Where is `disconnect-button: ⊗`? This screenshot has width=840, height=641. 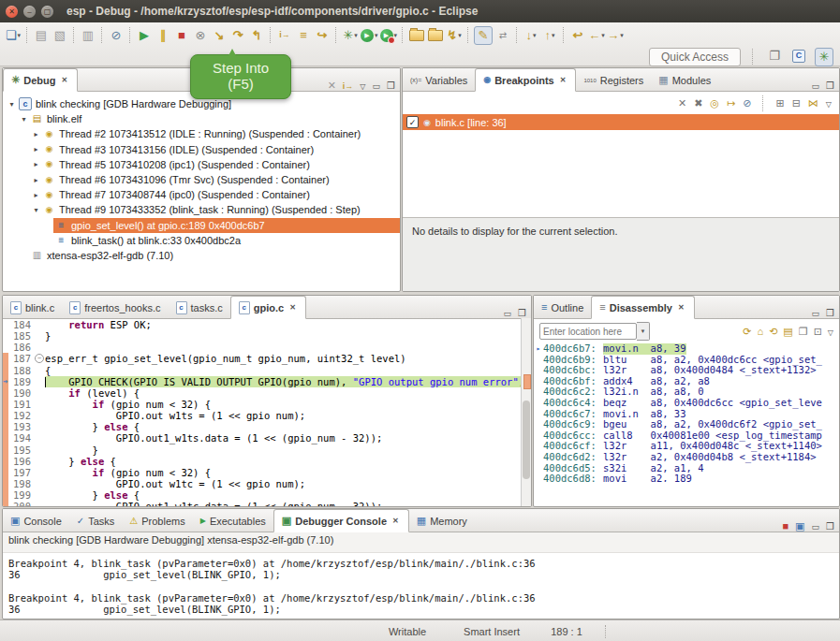 disconnect-button: ⊗ is located at coordinates (200, 36).